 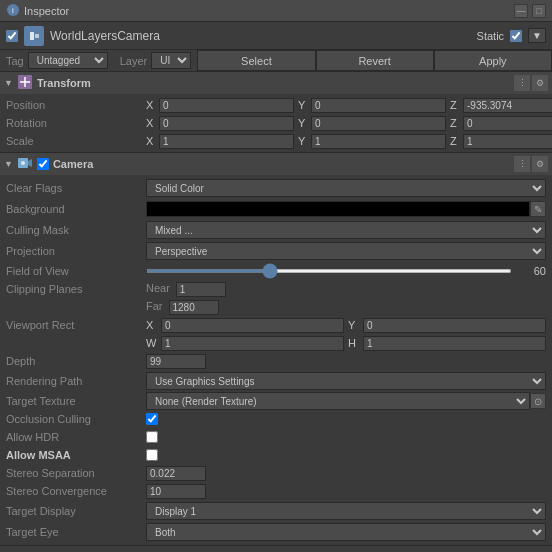 I want to click on allow-msaa-checkbox, so click(x=152, y=455).